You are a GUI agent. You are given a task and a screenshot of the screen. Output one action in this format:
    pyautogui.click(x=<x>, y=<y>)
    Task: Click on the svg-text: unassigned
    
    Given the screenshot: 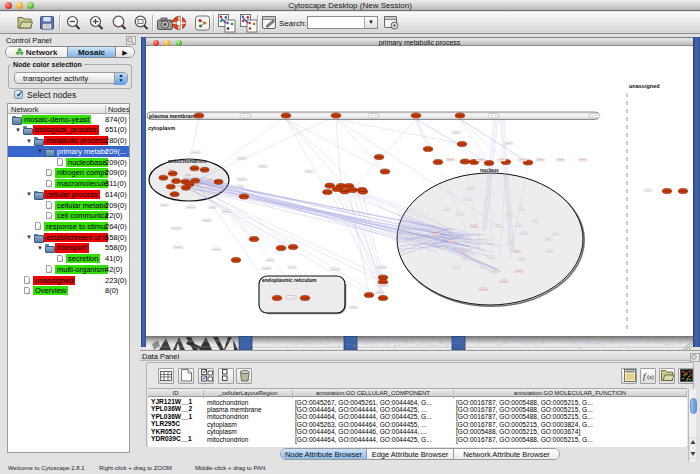 What is the action you would take?
    pyautogui.click(x=644, y=86)
    